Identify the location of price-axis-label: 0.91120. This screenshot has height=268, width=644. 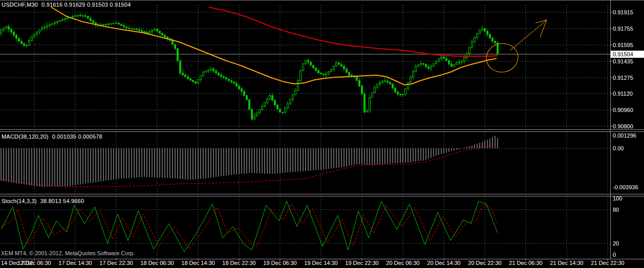
(622, 94).